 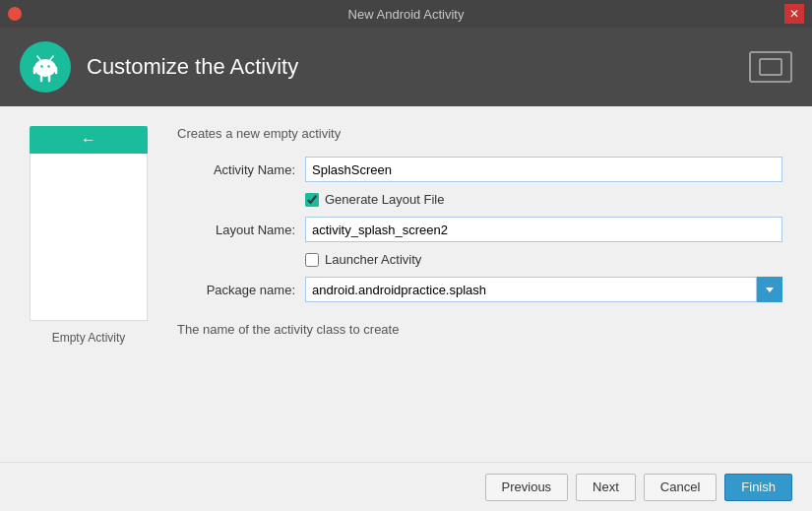 I want to click on screen-icon, so click(x=771, y=67).